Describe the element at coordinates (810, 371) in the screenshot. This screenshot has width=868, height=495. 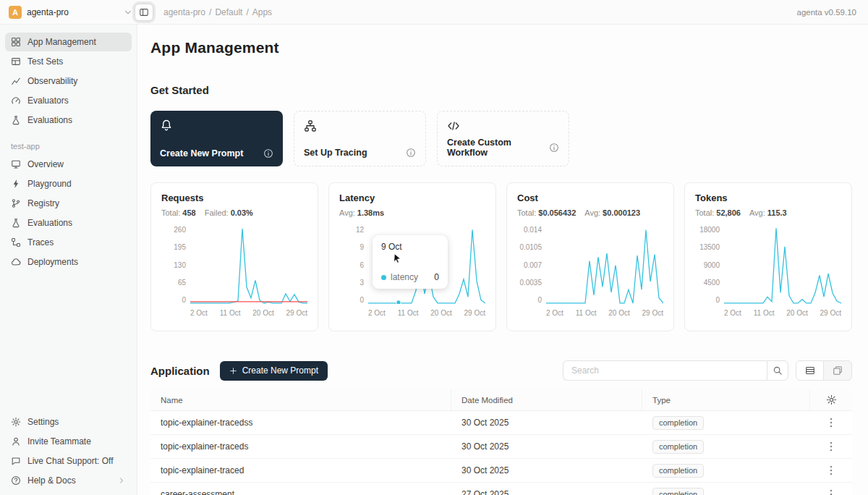
I see `table-view-icon` at that location.